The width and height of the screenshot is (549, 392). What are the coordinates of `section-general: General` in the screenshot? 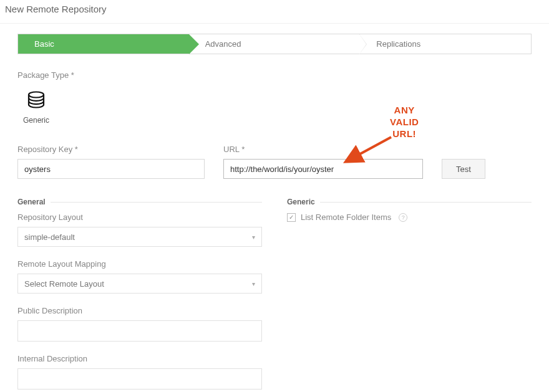 It's located at (140, 202).